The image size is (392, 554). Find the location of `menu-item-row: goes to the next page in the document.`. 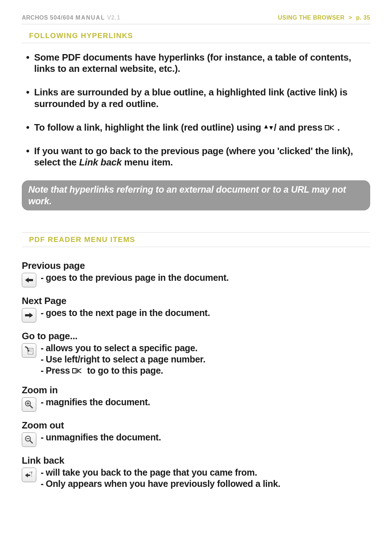

menu-item-row: goes to the next page in the document. is located at coordinates (196, 315).